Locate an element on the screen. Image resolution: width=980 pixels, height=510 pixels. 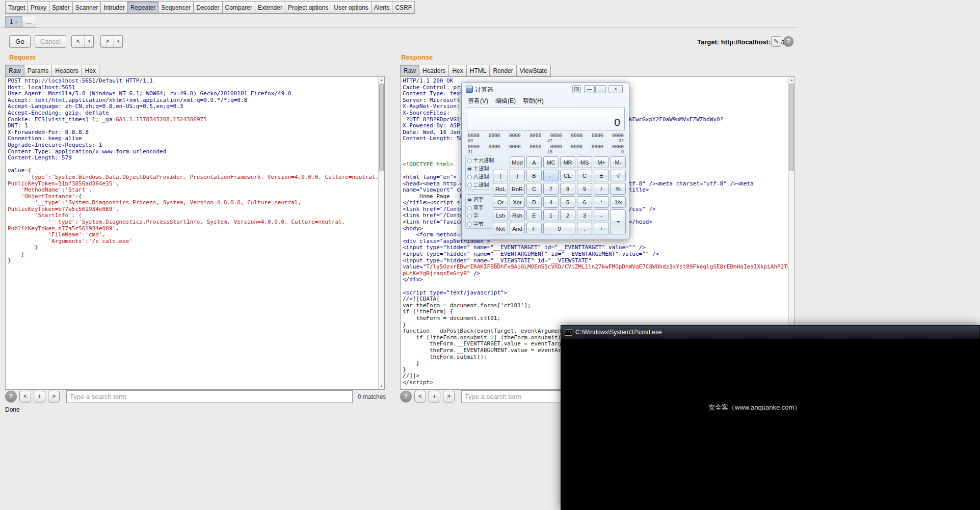
calc-button-reciprocal: 1/x is located at coordinates (618, 202).